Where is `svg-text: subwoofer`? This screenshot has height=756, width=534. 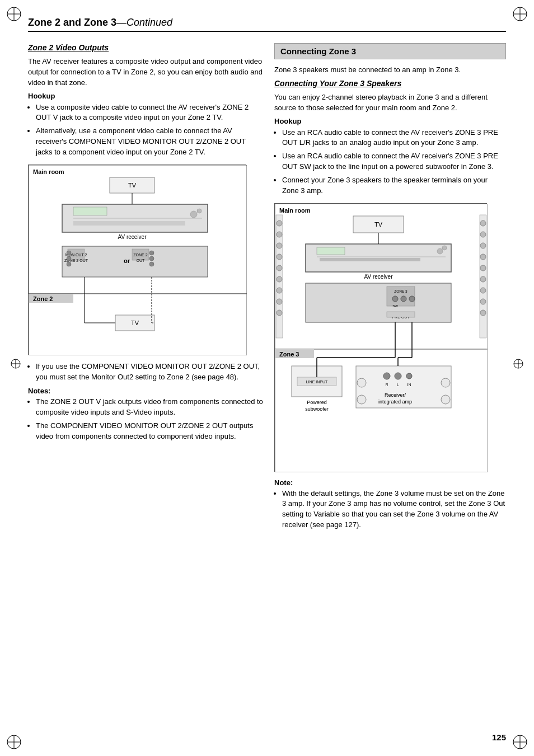
svg-text: subwoofer is located at coordinates (317, 409).